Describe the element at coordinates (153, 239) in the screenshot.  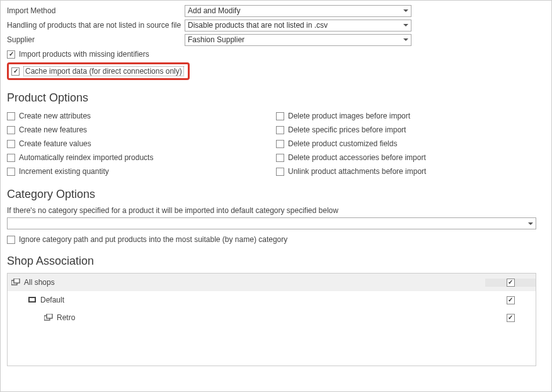
I see `label-ignore-category-path: Ignore category path and put products in…` at that location.